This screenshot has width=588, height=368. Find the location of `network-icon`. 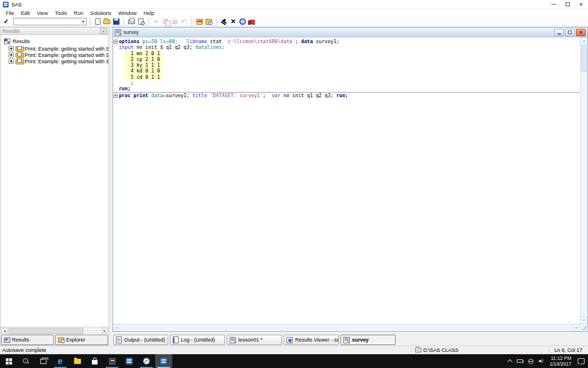

network-icon is located at coordinates (531, 361).